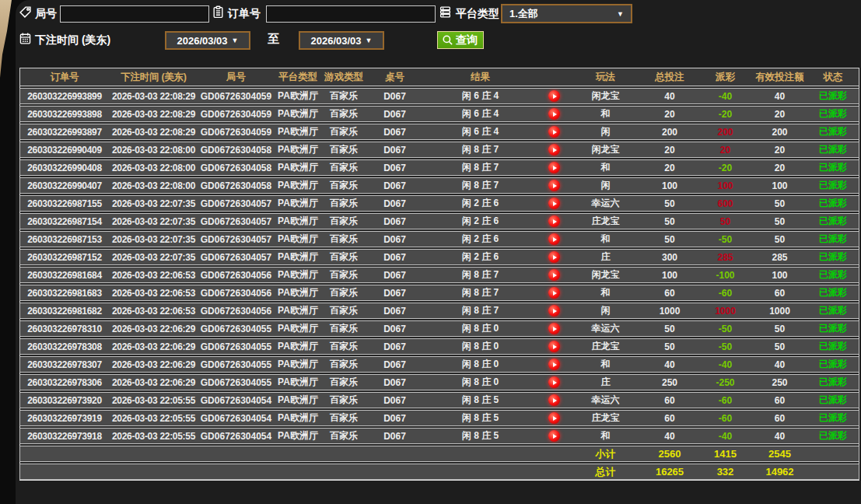 The image size is (861, 504). What do you see at coordinates (725, 454) in the screenshot?
I see `subtotal-payout: 1415` at bounding box center [725, 454].